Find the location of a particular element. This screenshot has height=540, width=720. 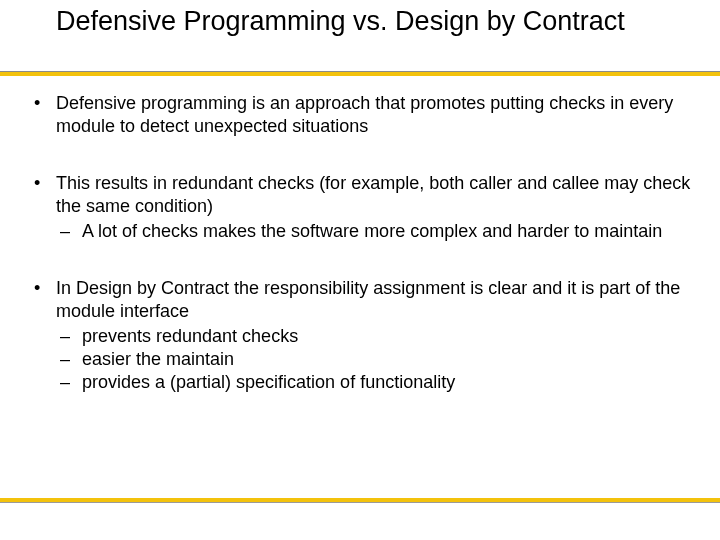

bullet-2-sublist: A lot of checks makes the software more … is located at coordinates (374, 232).